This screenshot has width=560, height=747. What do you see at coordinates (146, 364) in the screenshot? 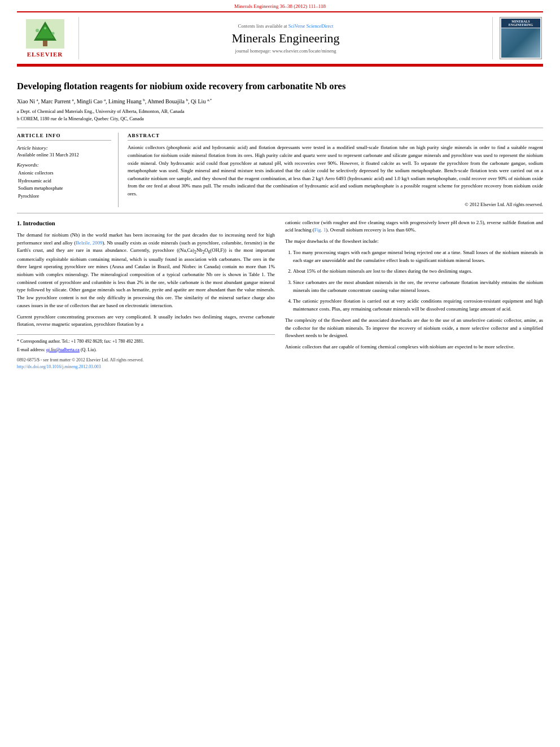
I see `footer-legal: 0892-6875/$ - see front matter © 2012 El…` at bounding box center [146, 364].